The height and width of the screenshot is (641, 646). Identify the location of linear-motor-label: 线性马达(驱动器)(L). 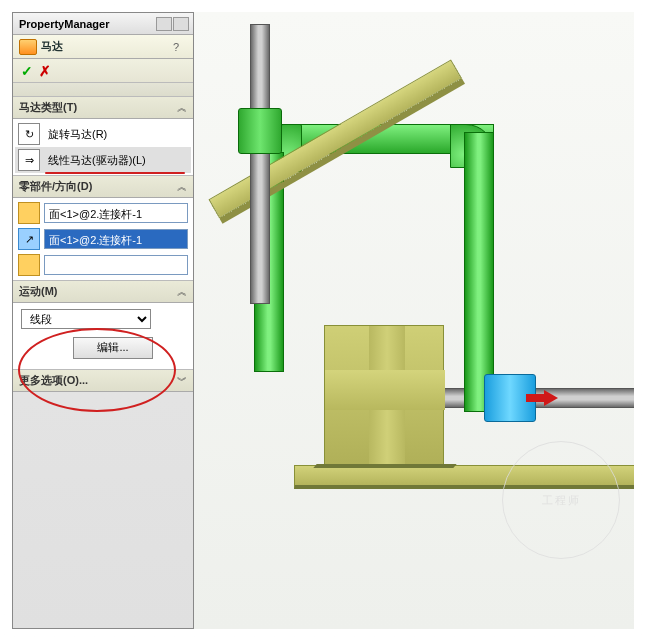
(116, 160).